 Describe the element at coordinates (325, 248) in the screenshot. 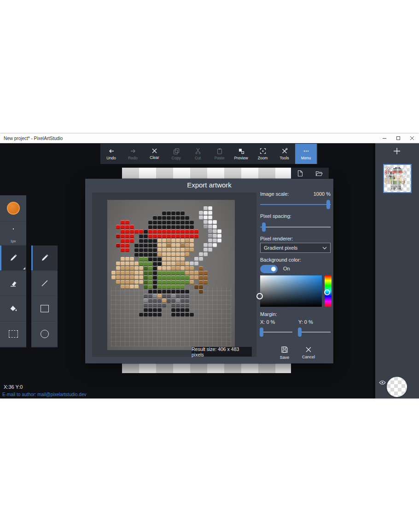

I see `chevron-down-icon` at that location.